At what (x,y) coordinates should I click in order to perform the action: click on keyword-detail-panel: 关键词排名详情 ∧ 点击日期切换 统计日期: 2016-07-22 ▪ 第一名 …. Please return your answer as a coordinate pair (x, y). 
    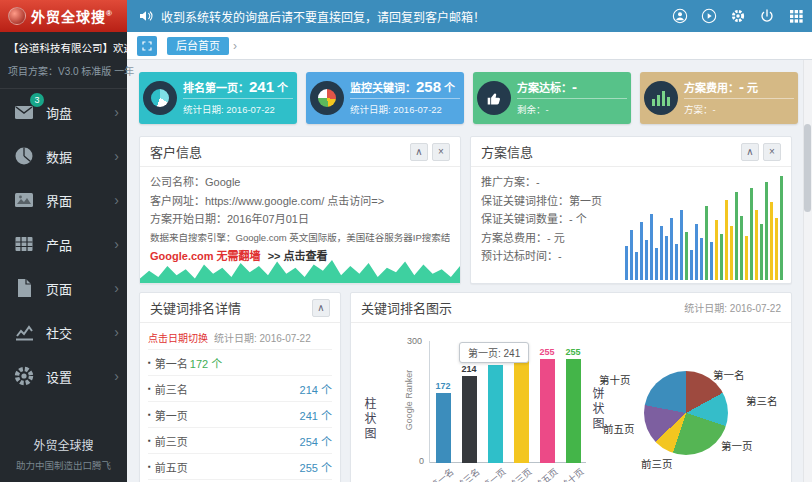
    Looking at the image, I should click on (240, 387).